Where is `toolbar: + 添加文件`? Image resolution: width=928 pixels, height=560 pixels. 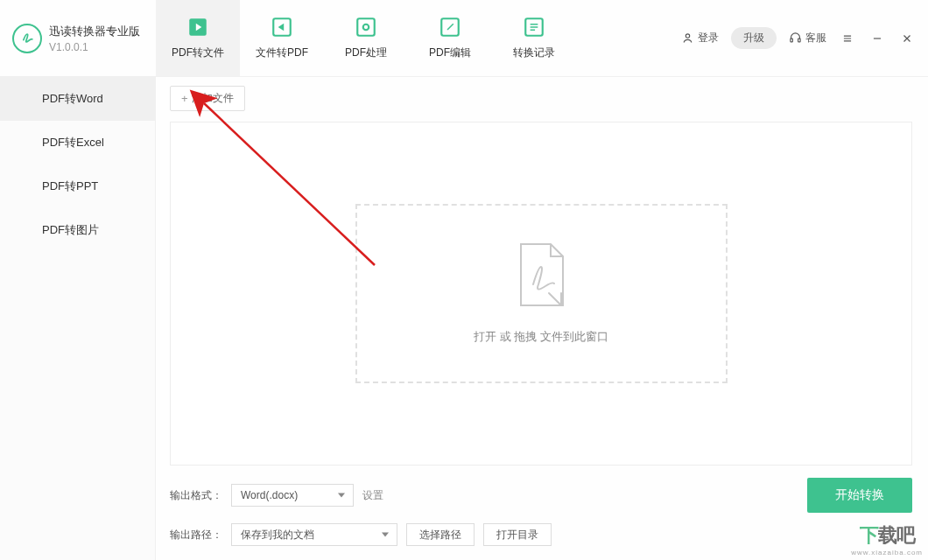 toolbar: + 添加文件 is located at coordinates (541, 98).